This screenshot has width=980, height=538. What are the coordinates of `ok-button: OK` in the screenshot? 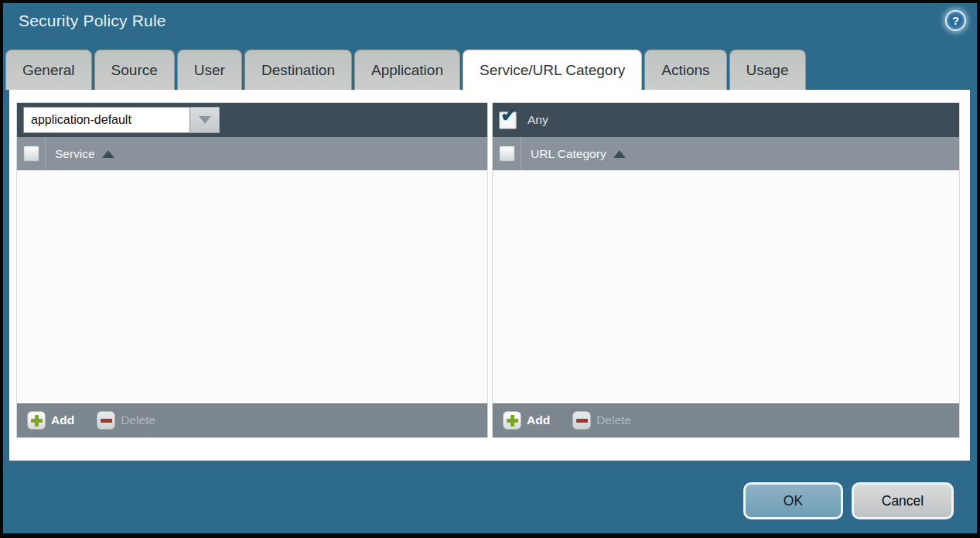 It's located at (794, 501).